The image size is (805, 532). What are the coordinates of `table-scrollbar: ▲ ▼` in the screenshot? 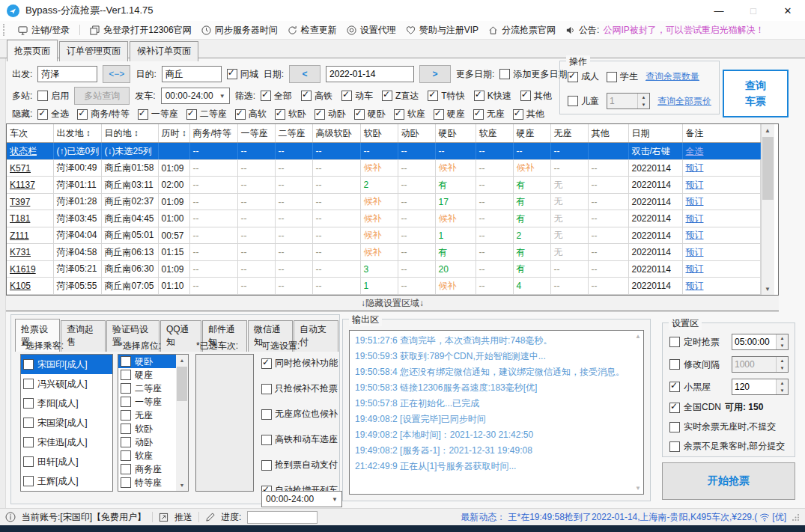 It's located at (768, 210).